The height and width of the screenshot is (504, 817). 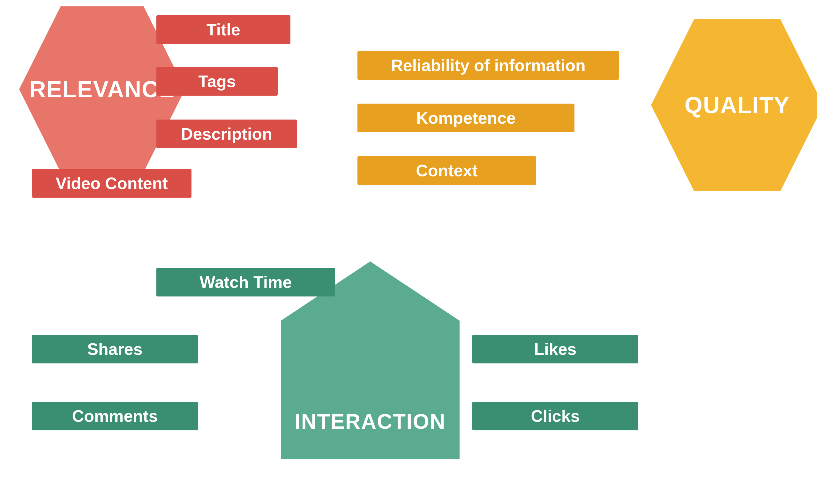 I want to click on context-bar: Context, so click(x=447, y=171).